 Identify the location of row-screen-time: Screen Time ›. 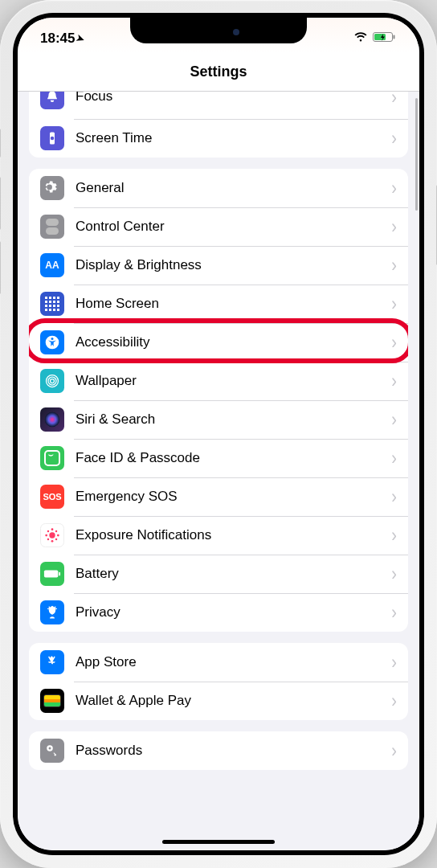
(218, 138).